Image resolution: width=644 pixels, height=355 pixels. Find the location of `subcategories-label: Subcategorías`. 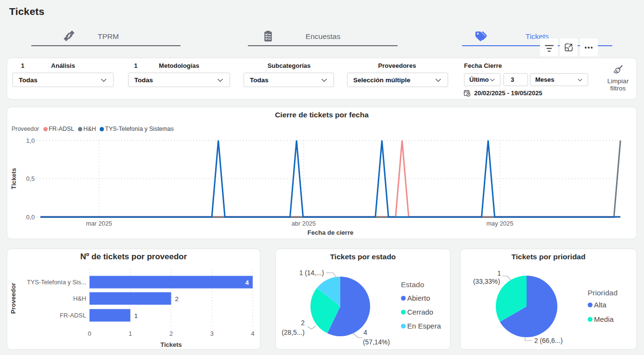

subcategories-label: Subcategorías is located at coordinates (289, 65).